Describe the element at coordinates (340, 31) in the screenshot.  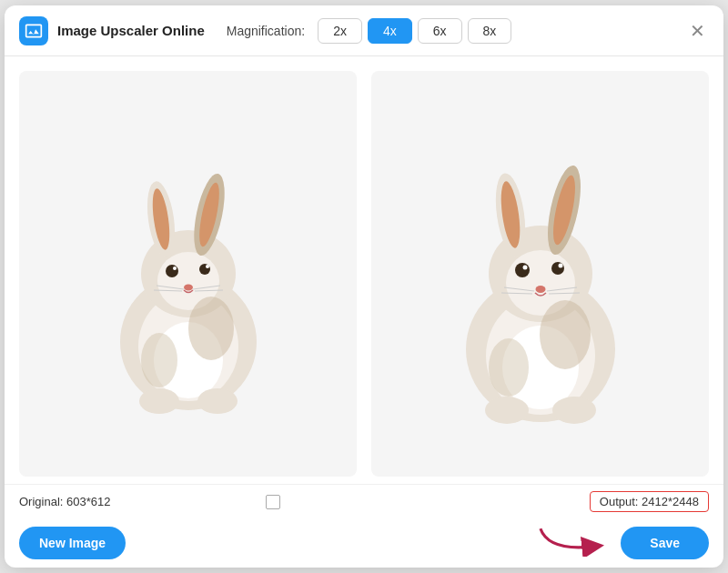
I see `mag-btn-2x: 2x` at that location.